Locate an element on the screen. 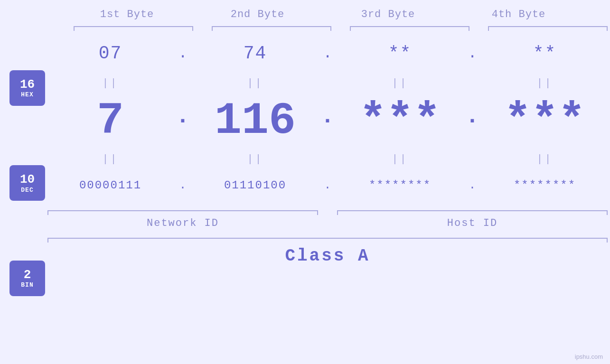 The height and width of the screenshot is (364, 610). eq-row1: || || || || is located at coordinates (328, 83).